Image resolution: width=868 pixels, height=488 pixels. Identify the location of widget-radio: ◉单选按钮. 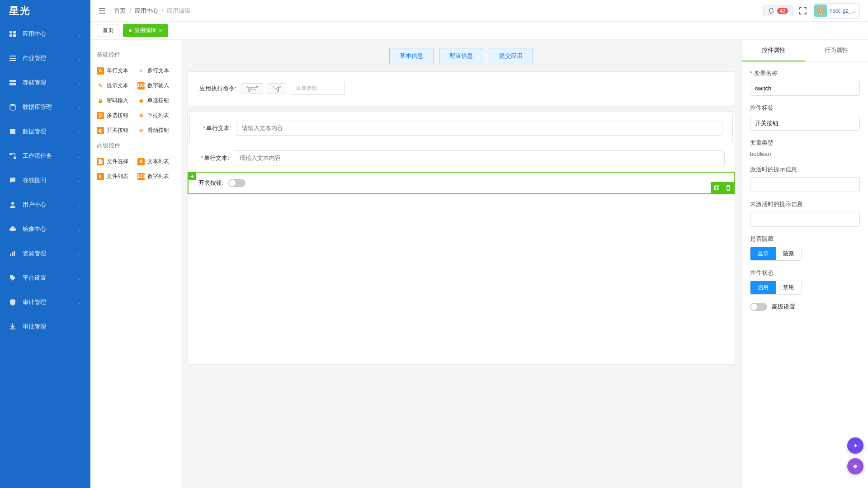
(156, 100).